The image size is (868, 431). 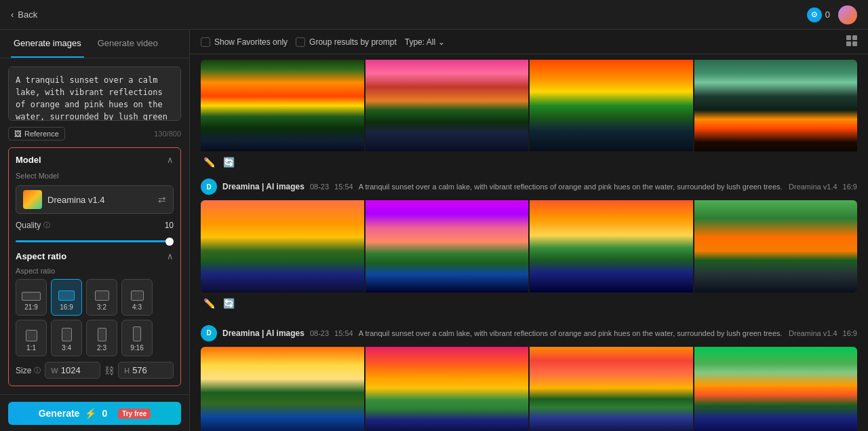 What do you see at coordinates (109, 371) in the screenshot?
I see `link-icon: ⛓` at bounding box center [109, 371].